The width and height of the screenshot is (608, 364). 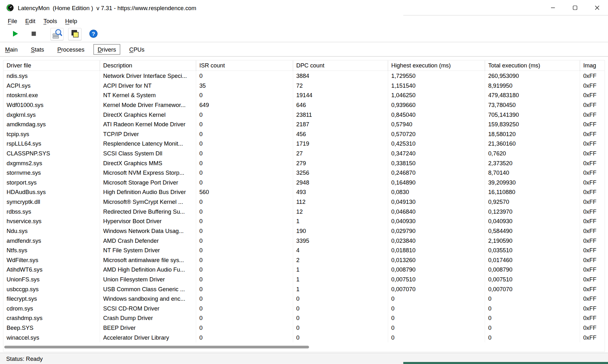 I want to click on table-cell: storport.sys, so click(x=52, y=182).